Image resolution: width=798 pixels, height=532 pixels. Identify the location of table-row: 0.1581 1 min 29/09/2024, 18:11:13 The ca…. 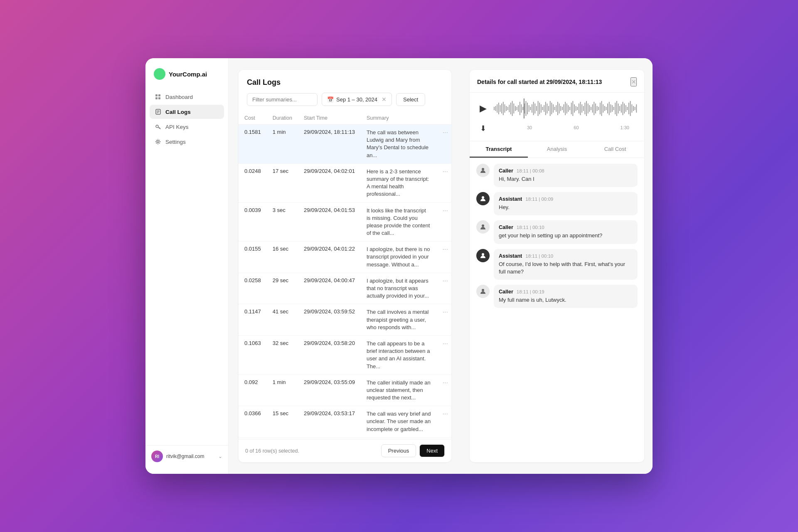
(345, 144).